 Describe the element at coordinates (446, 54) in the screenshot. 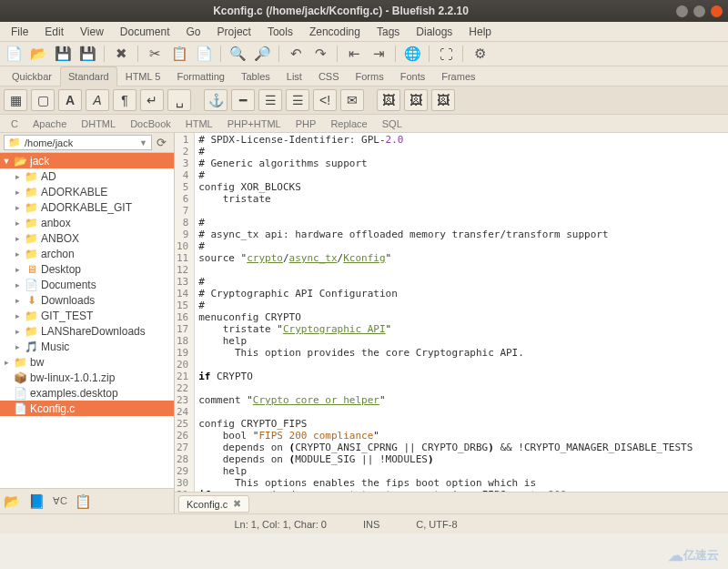

I see `fullscreen-icon: ⛶` at that location.